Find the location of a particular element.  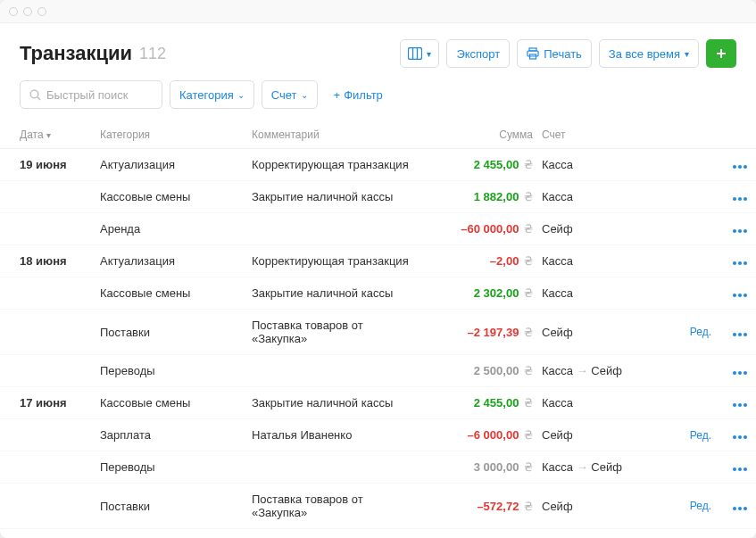

filter-bar: Быстрый поиск Категория ⌄ Счет ⌄ + Фильт… is located at coordinates (378, 101).